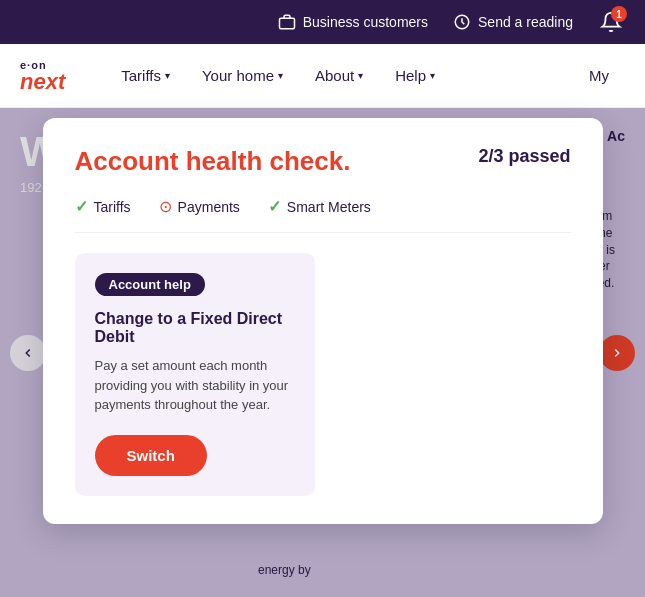  What do you see at coordinates (524, 156) in the screenshot?
I see `modal-score: 2/3 passed` at bounding box center [524, 156].